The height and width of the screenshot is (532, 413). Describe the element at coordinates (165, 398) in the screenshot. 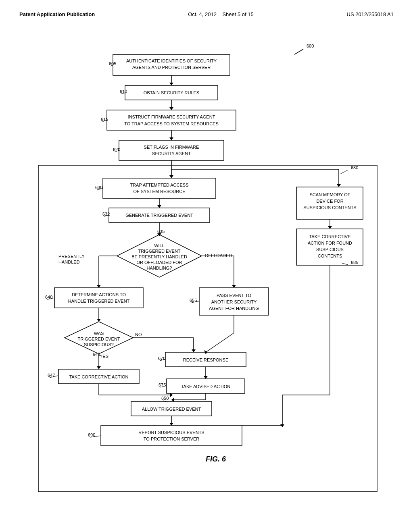

I see `label-650: 650` at that location.